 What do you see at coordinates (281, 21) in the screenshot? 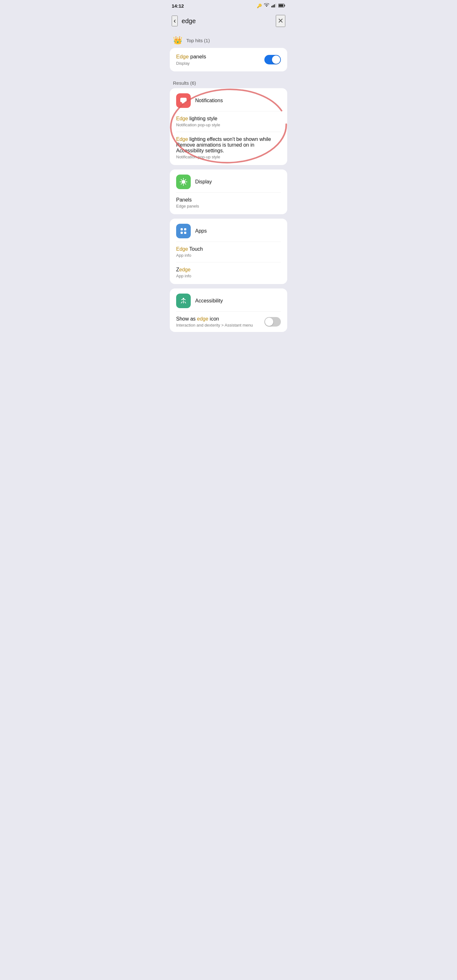
I see `clear-button: ✕` at bounding box center [281, 21].